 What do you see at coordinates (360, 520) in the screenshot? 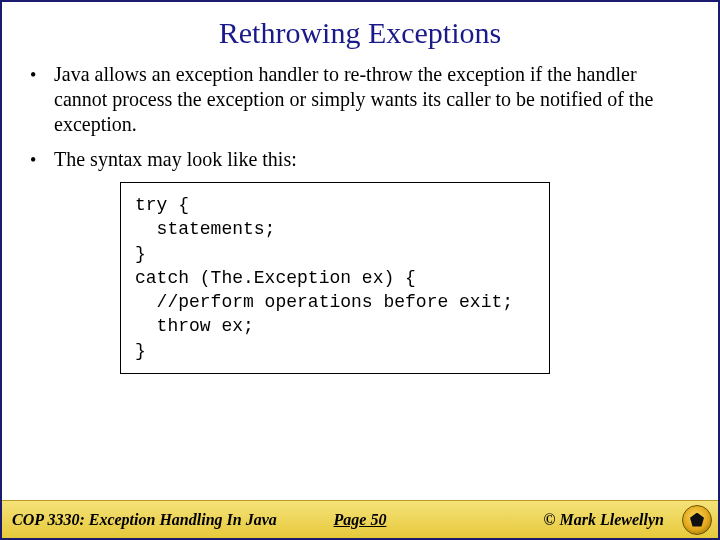
I see `footer-page: Page 50` at bounding box center [360, 520].